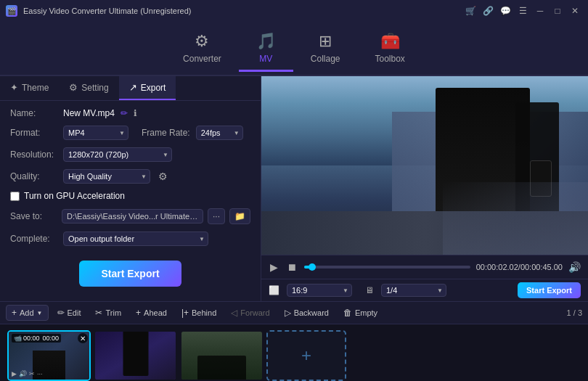  Describe the element at coordinates (33, 239) in the screenshot. I see `complete-label: Complete:` at that location.